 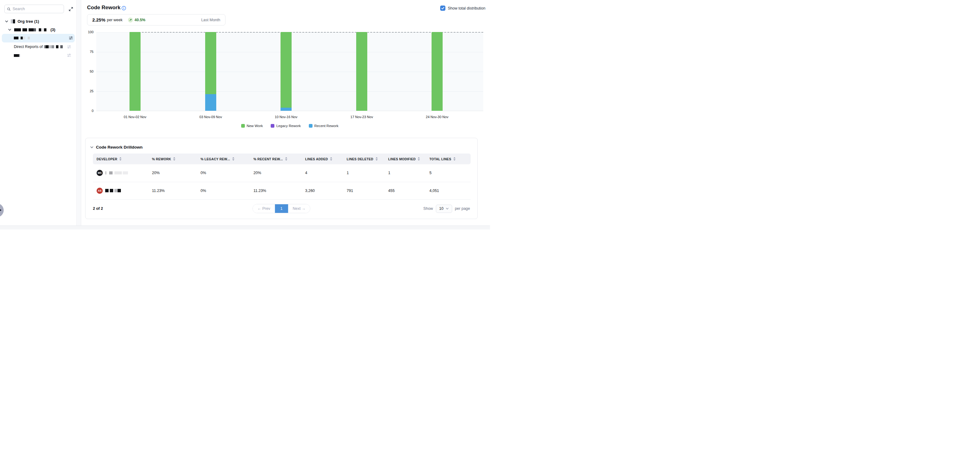 I want to click on cell-total: 5, so click(x=447, y=173).